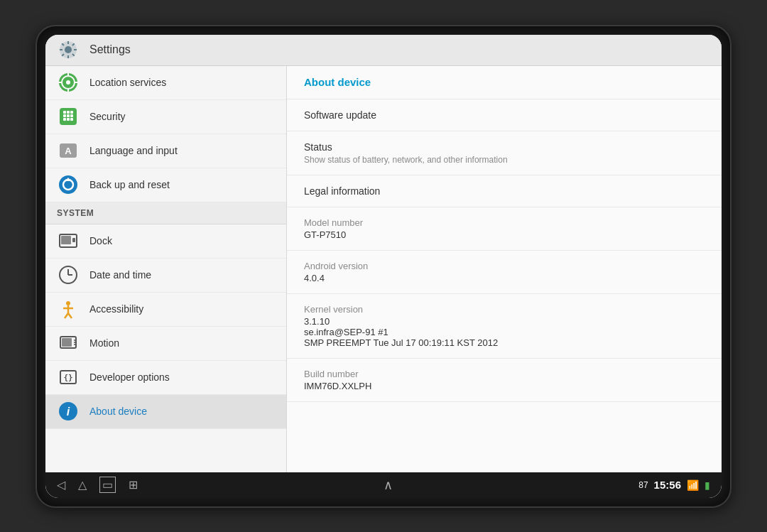 This screenshot has width=767, height=532. I want to click on sidebar-item-label: Date and time, so click(121, 275).